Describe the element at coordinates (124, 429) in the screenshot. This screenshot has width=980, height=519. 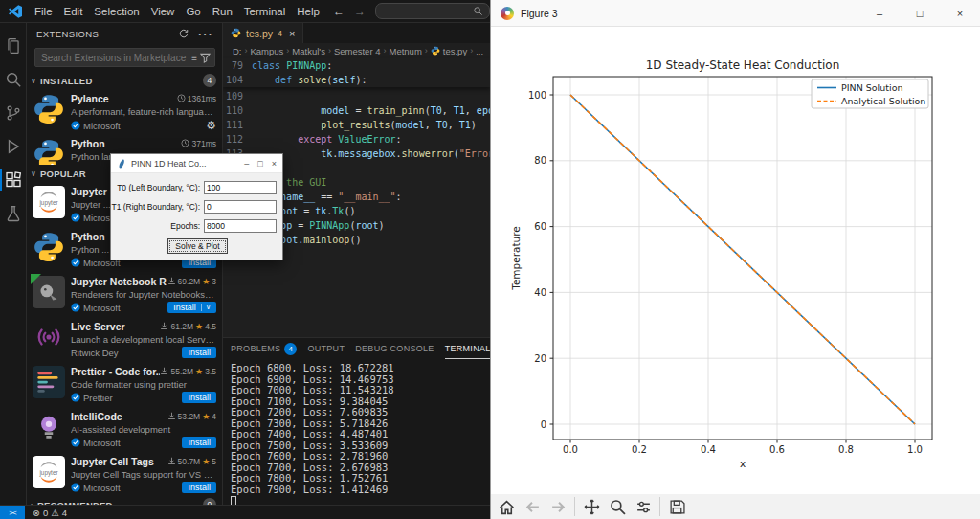
I see `extension-item: IntelliCode53.2M ★4AI-assisted developme…` at that location.